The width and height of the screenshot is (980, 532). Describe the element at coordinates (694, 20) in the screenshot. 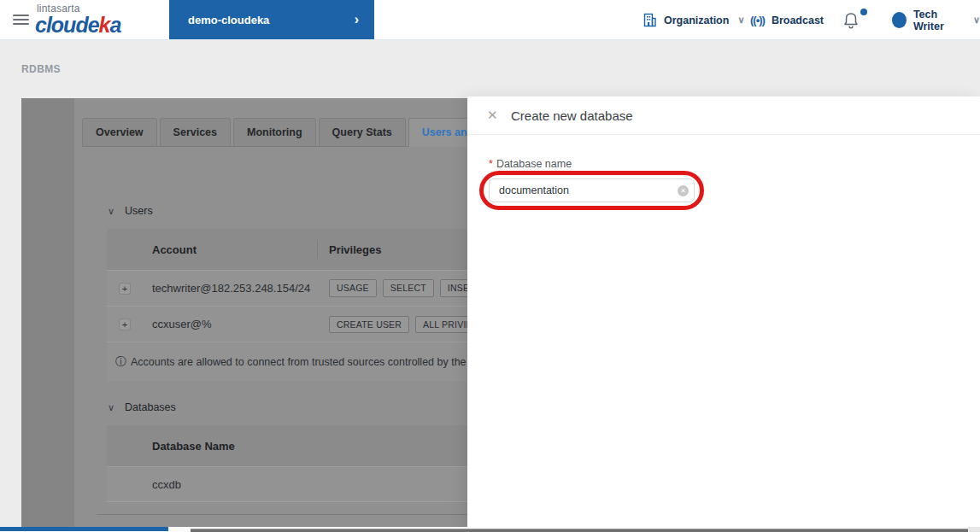

I see `organization-menu: Organization ∨` at that location.